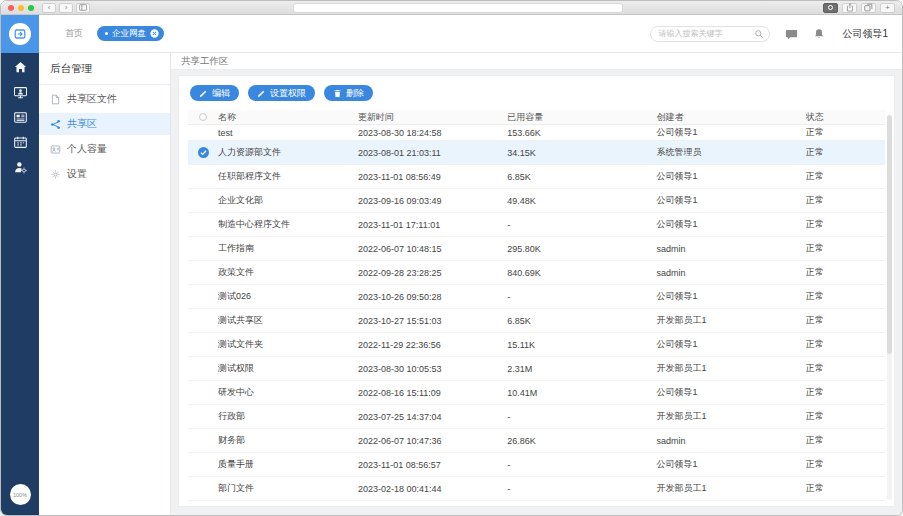 The image size is (903, 516). Describe the element at coordinates (104, 99) in the screenshot. I see `submenu-item-shared-zone-files: 共享区文件` at that location.